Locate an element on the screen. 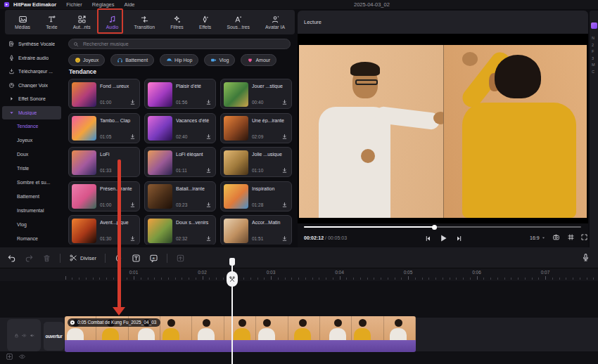 The width and height of the screenshot is (598, 364). music-card-avent-pique: Avent...pique01:30 is located at coordinates (104, 230).